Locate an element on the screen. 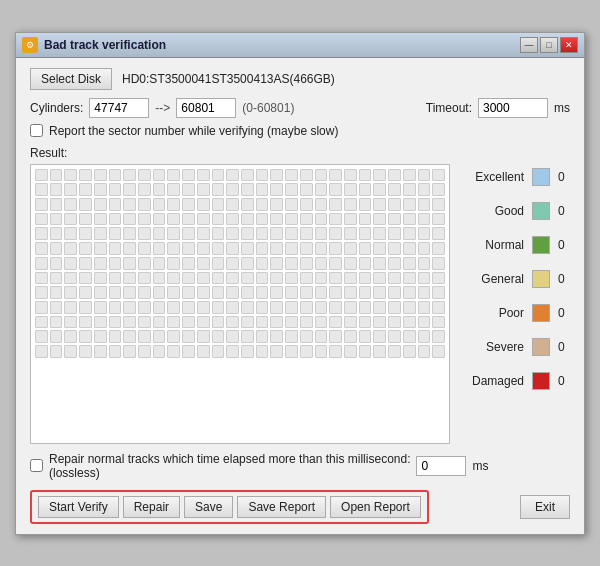 This screenshot has width=600, height=566. action-buttons-group: Start Verify Repair Save Save Report Ope… is located at coordinates (230, 507).